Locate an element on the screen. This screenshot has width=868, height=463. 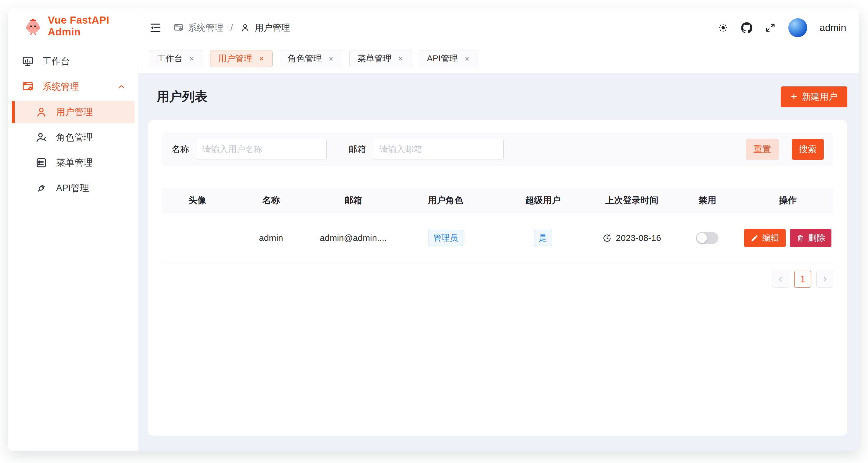
menu-list-icon is located at coordinates (41, 163).